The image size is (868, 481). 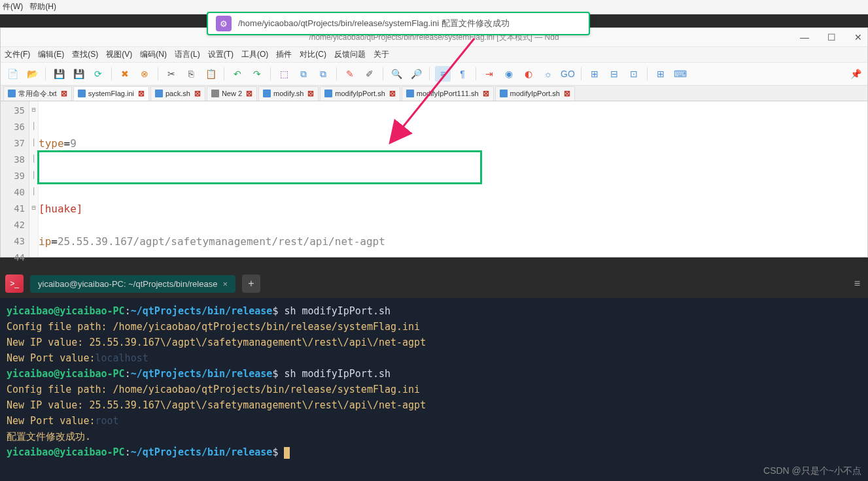 What do you see at coordinates (14, 284) in the screenshot?
I see `terminal-app-icon: >_` at bounding box center [14, 284].